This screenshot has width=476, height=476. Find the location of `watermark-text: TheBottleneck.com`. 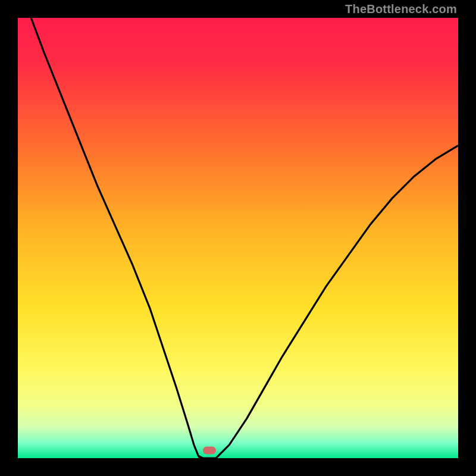

watermark-text: TheBottleneck.com is located at coordinates (401, 10).